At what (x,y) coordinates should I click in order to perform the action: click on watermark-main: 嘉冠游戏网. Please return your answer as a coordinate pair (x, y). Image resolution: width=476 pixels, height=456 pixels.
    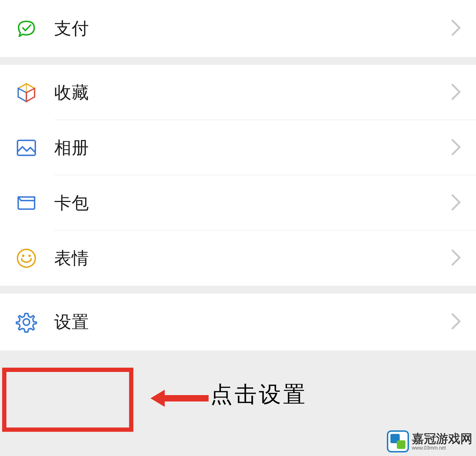
    Looking at the image, I should click on (442, 439).